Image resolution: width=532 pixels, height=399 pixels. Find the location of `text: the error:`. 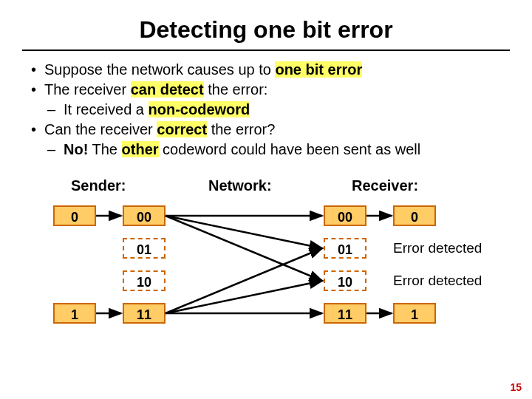

text: the error: is located at coordinates (236, 89).